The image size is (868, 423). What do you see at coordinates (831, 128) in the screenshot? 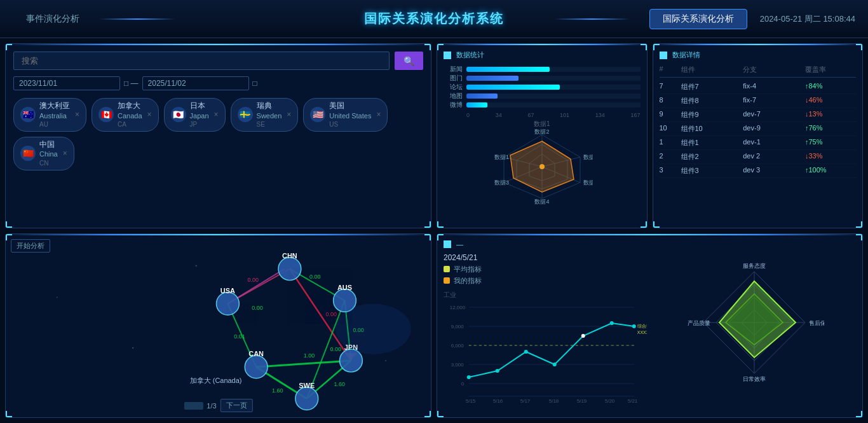
I see `cell-change: ↑76%` at bounding box center [831, 128].